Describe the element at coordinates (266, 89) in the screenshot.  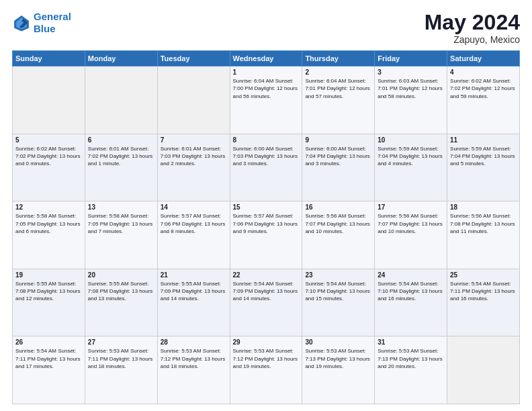
I see `day-info-0-3: Sunrise: 6:04 AM Sunset: 7:00 PM Dayligh…` at that location.